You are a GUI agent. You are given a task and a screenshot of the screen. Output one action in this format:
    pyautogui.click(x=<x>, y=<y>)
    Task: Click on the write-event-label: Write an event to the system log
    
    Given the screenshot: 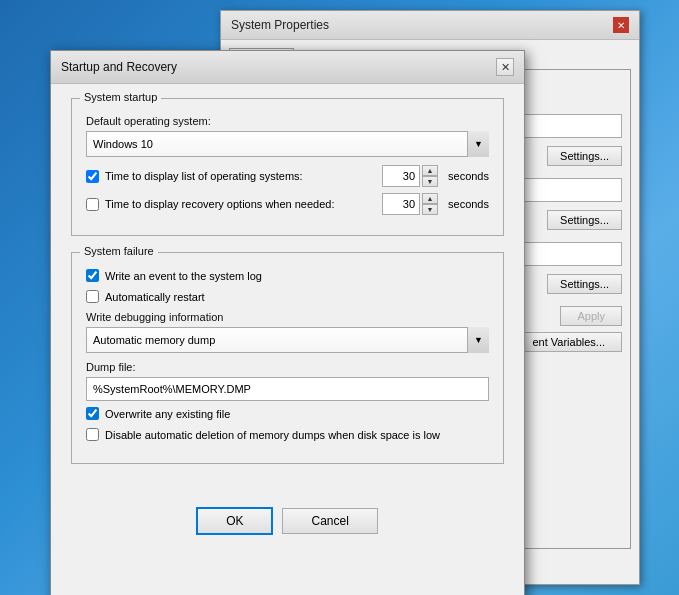 What is the action you would take?
    pyautogui.click(x=184, y=276)
    